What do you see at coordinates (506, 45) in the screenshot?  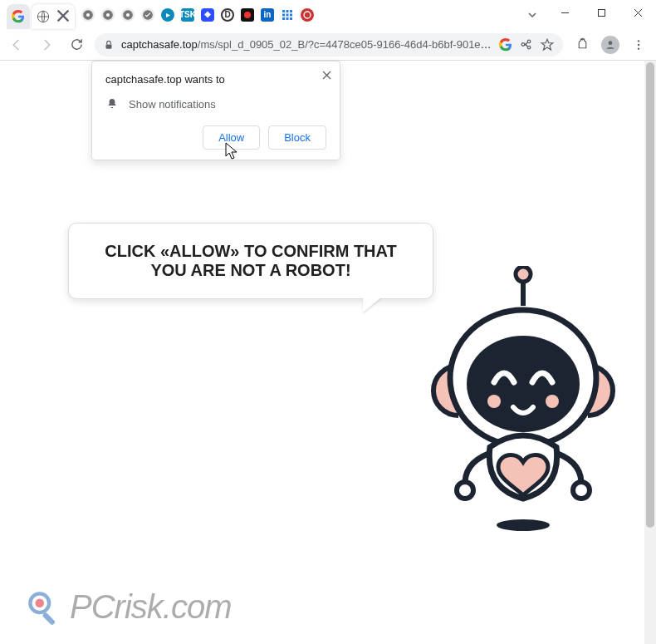 I see `google-search-icon` at bounding box center [506, 45].